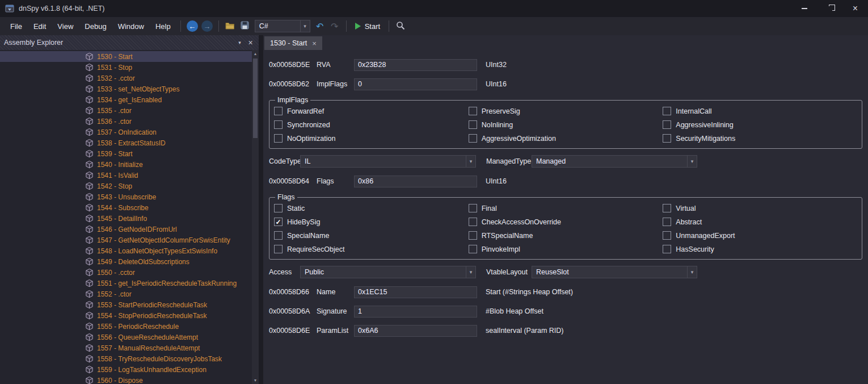 The image size is (868, 384). What do you see at coordinates (856, 9) in the screenshot?
I see `close-button: ×` at bounding box center [856, 9].